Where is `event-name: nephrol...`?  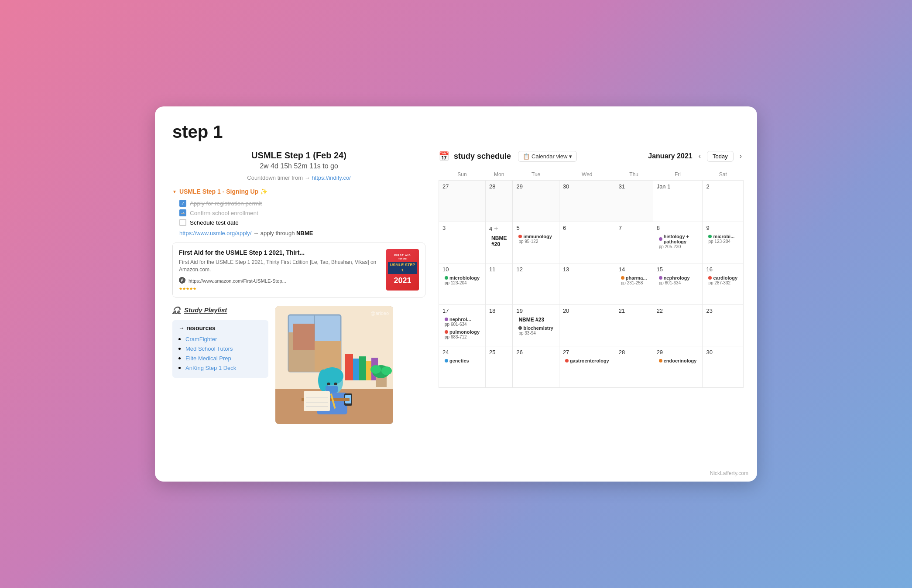
event-name: nephrol... is located at coordinates (462, 319).